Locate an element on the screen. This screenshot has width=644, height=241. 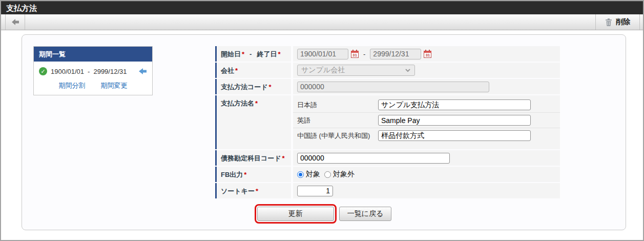
radio-option-not-target: 対象外 is located at coordinates (339, 174).